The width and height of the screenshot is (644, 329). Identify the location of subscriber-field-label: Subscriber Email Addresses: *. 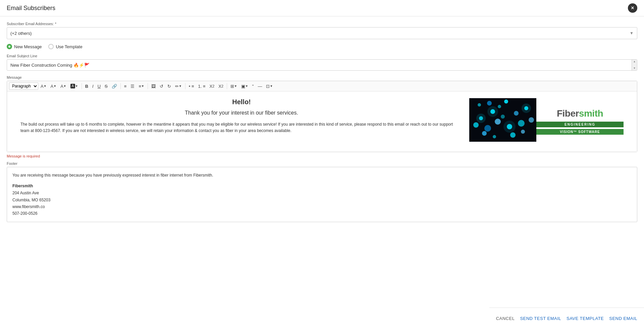
(322, 24).